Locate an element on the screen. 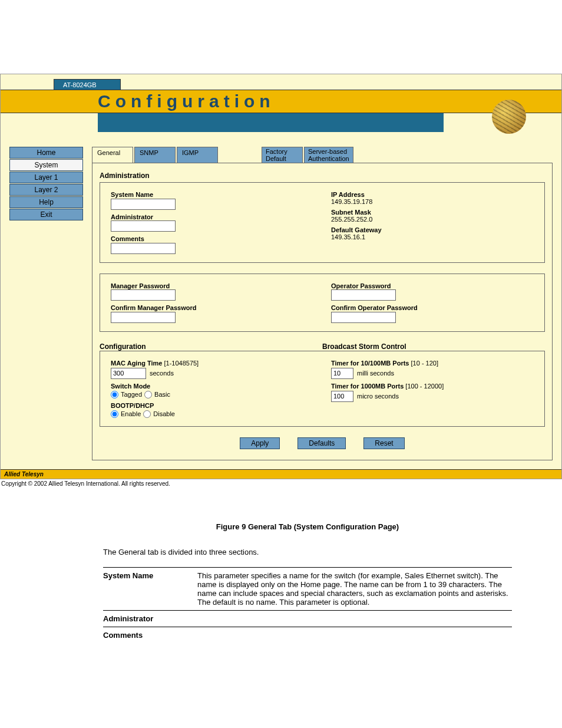 This screenshot has height=728, width=562. footer-bar: Allied Telesyn is located at coordinates (281, 474).